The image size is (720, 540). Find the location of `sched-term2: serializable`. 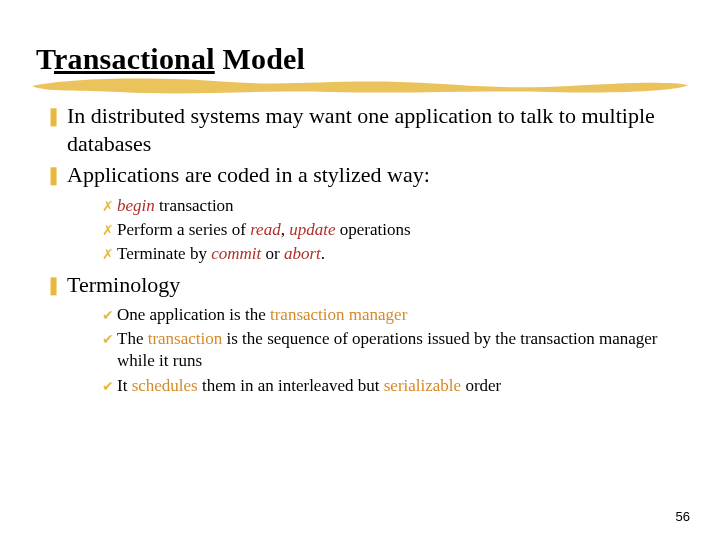

sched-term2: serializable is located at coordinates (422, 386).